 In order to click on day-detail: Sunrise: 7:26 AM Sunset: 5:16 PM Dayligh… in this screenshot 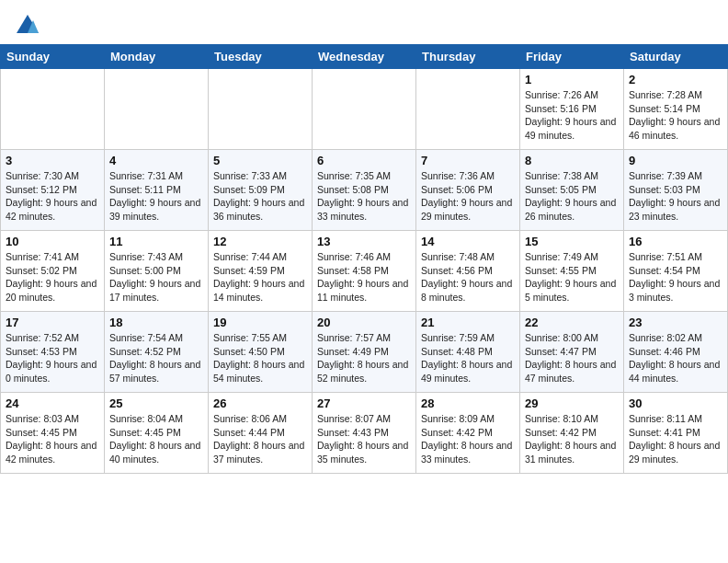, I will do `click(572, 116)`.